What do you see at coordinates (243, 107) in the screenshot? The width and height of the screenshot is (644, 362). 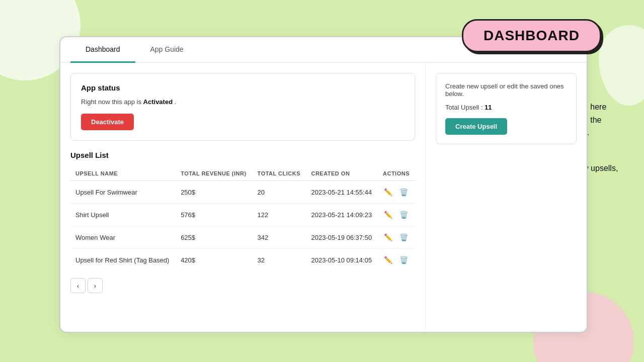 I see `app-status-card: App status Right now this app is Activat…` at bounding box center [243, 107].